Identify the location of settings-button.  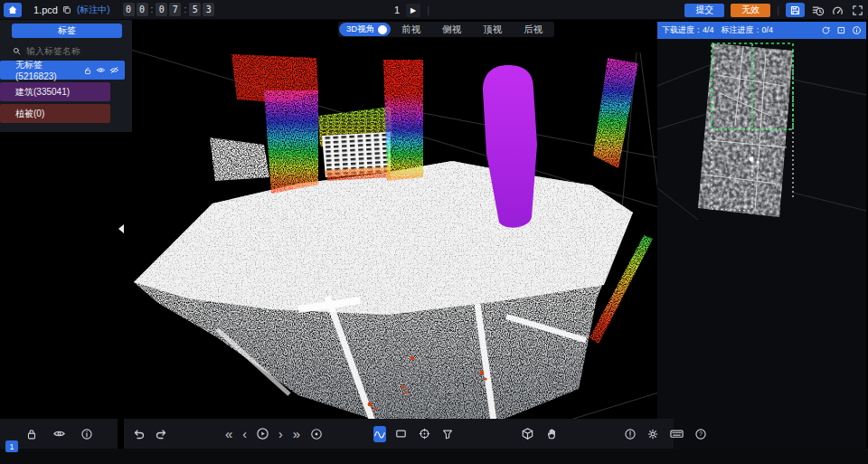
(653, 434).